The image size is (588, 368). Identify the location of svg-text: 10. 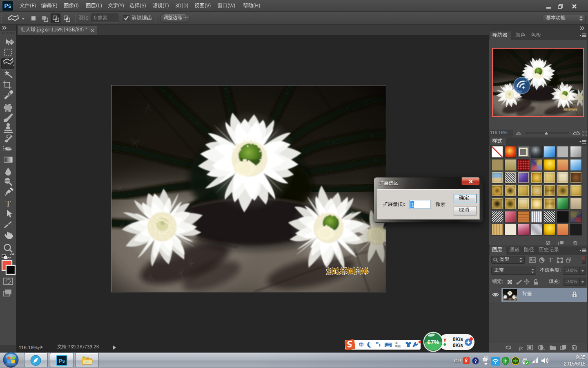
(399, 346).